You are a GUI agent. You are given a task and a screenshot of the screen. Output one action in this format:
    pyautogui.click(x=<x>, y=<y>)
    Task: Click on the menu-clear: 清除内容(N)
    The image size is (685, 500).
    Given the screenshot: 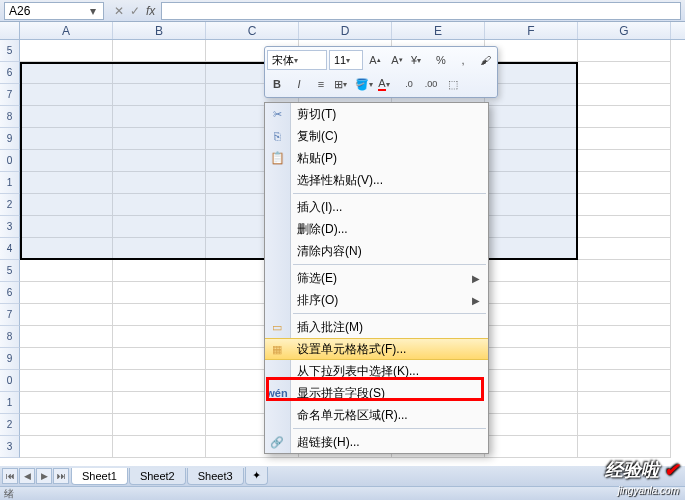 What is the action you would take?
    pyautogui.click(x=376, y=251)
    